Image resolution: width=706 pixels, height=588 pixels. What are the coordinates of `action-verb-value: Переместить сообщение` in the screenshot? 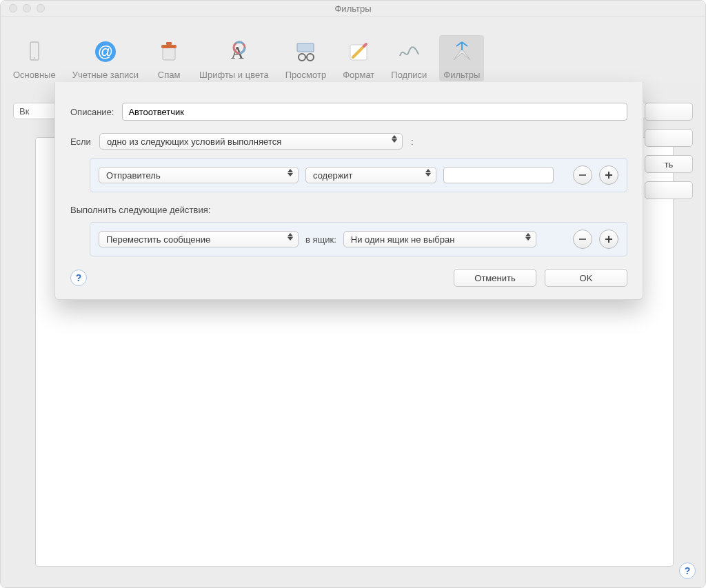 It's located at (159, 240).